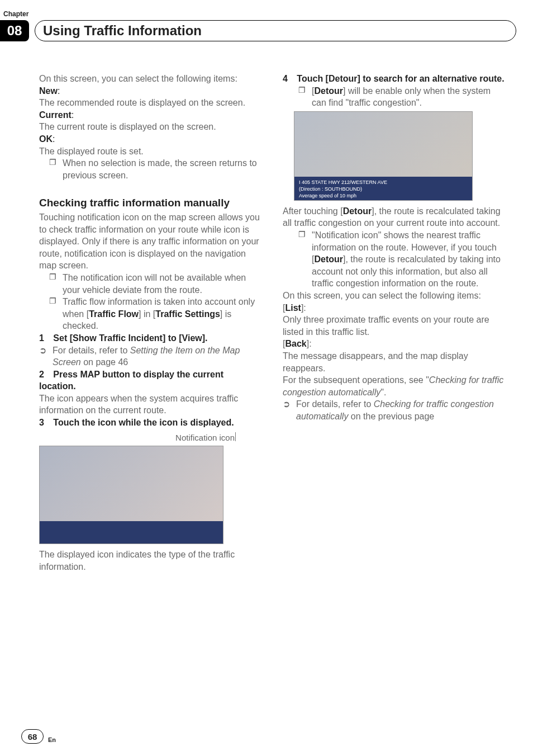  I want to click on step-3-text: Touch the icon while the icon is display…, so click(143, 423).